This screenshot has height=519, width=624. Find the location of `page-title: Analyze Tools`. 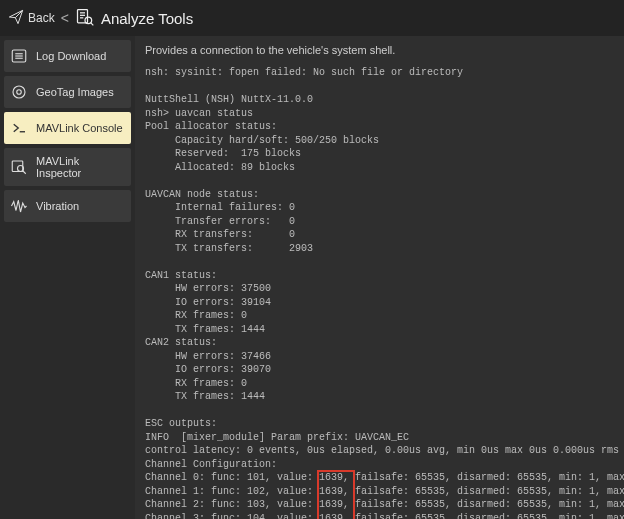

page-title: Analyze Tools is located at coordinates (147, 18).